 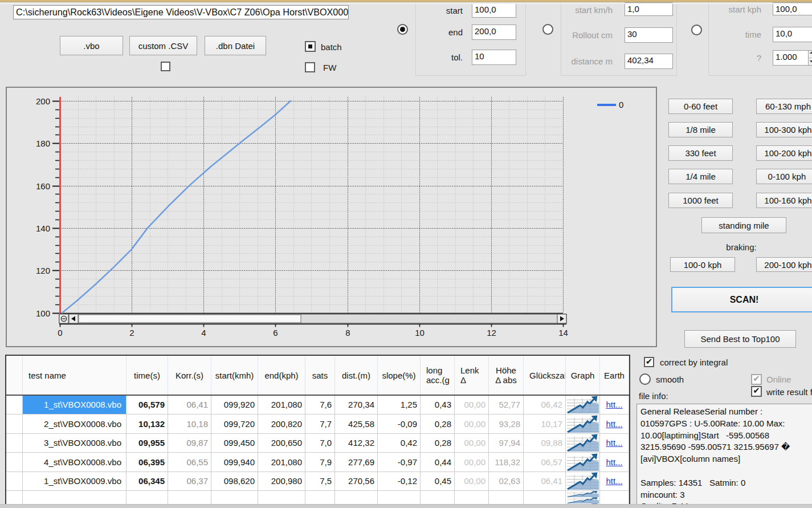 I want to click on cell-graph-row1, so click(x=583, y=424).